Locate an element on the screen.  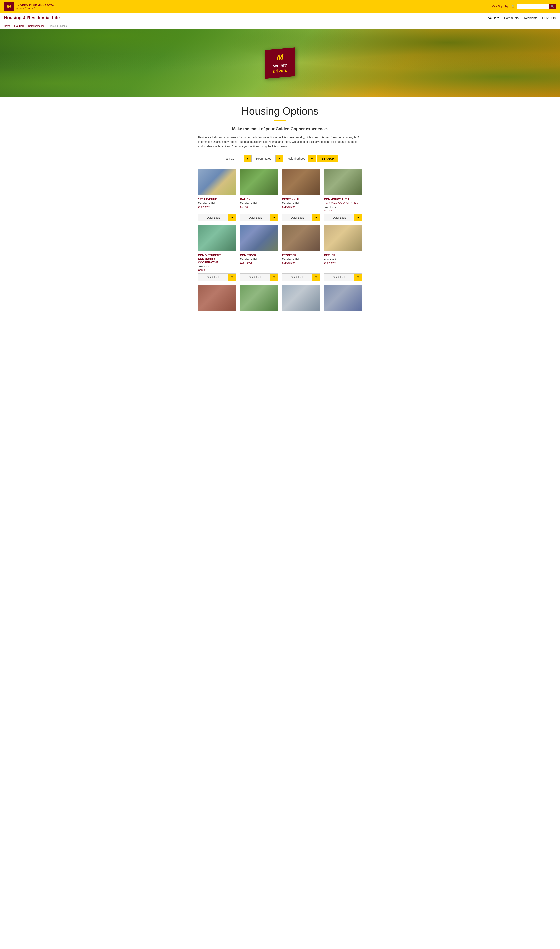
nav-links: Live Here Community Residents COVID-19 is located at coordinates (521, 18).